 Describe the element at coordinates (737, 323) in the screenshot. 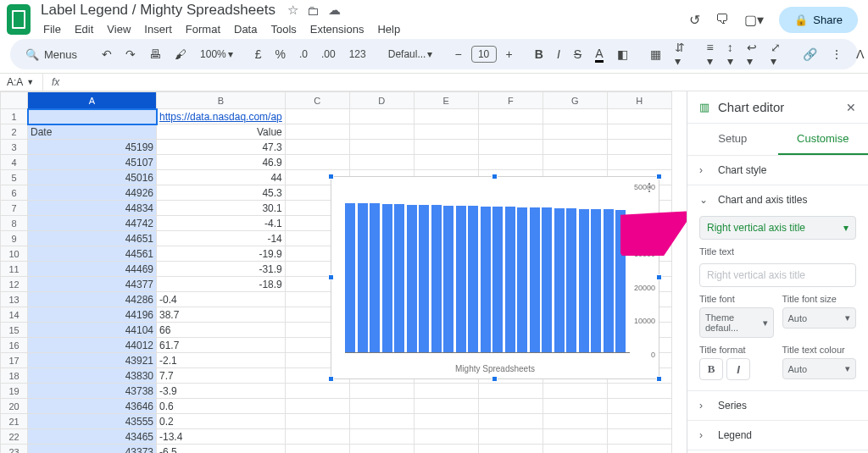

I see `title-font-select: Theme defaul...▾` at that location.